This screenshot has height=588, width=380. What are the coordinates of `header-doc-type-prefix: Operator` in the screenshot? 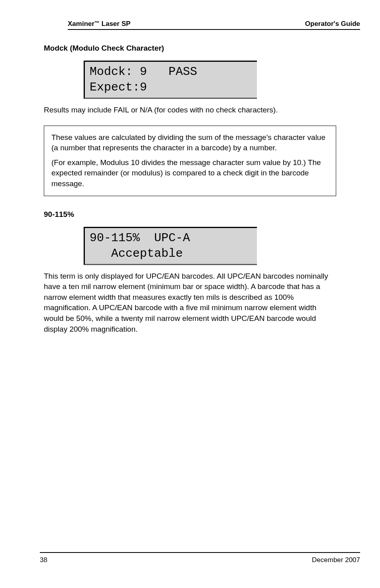 It's located at (319, 24).